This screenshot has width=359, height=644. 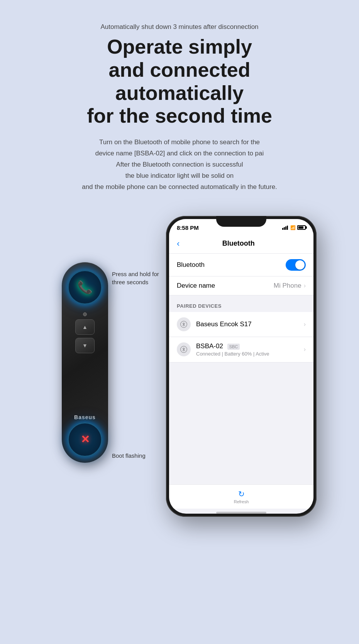 What do you see at coordinates (241, 286) in the screenshot?
I see `device-name-row: Device name Mi Phone ›` at bounding box center [241, 286].